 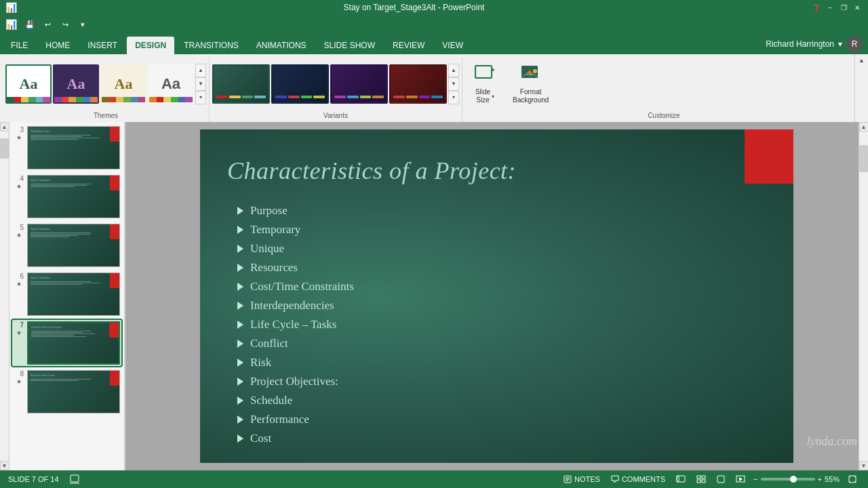 What do you see at coordinates (73, 392) in the screenshot?
I see `slide-thumb-8: Project Control Cycle:` at bounding box center [73, 392].